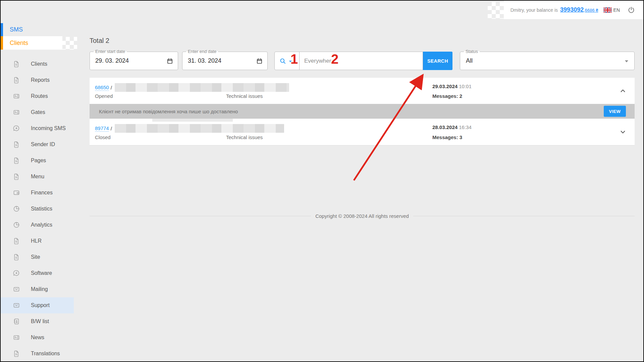 This screenshot has width=644, height=362. What do you see at coordinates (361, 61) in the screenshot?
I see `search-query-input` at bounding box center [361, 61].